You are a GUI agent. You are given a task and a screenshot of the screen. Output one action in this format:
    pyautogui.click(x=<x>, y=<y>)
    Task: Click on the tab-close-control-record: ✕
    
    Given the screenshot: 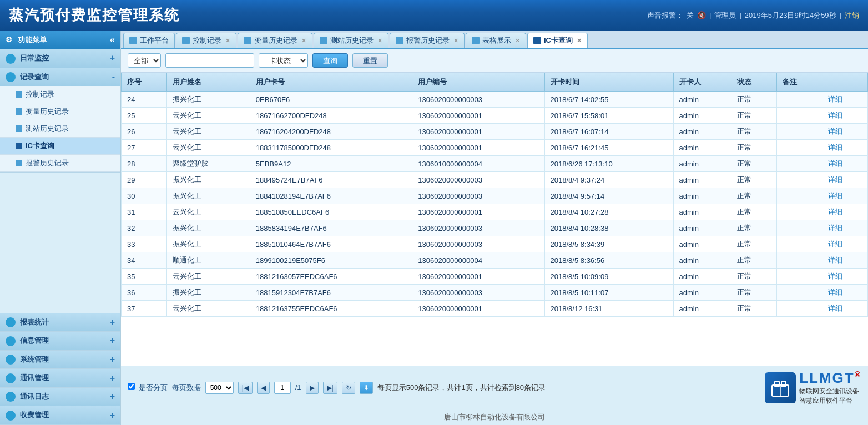 What is the action you would take?
    pyautogui.click(x=228, y=41)
    